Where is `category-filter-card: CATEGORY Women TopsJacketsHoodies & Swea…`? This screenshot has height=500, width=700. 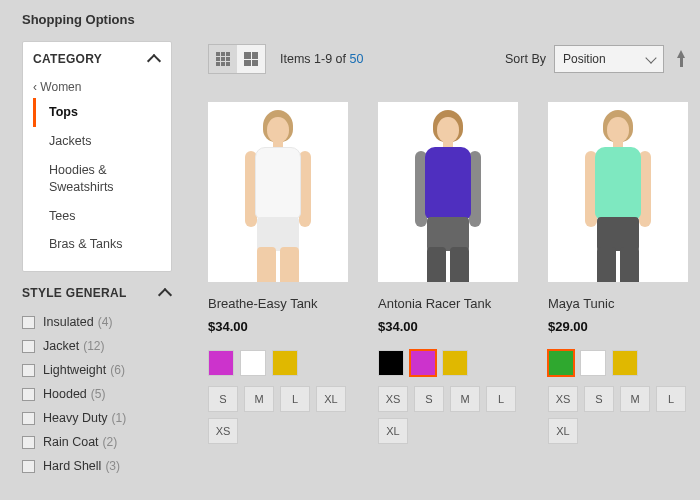
category-filter-card: CATEGORY Women TopsJacketsHoodies & Swea… is located at coordinates (97, 156).